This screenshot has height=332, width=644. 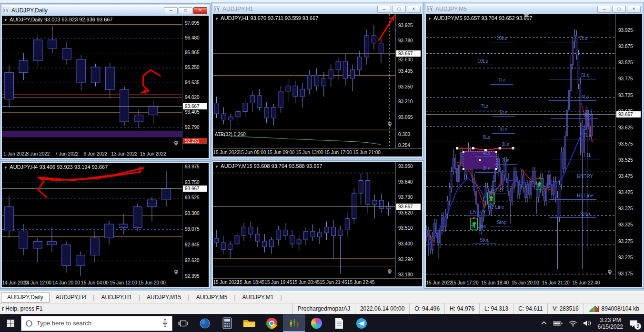 What do you see at coordinates (573, 323) in the screenshot?
I see `wifi-icon` at bounding box center [573, 323].